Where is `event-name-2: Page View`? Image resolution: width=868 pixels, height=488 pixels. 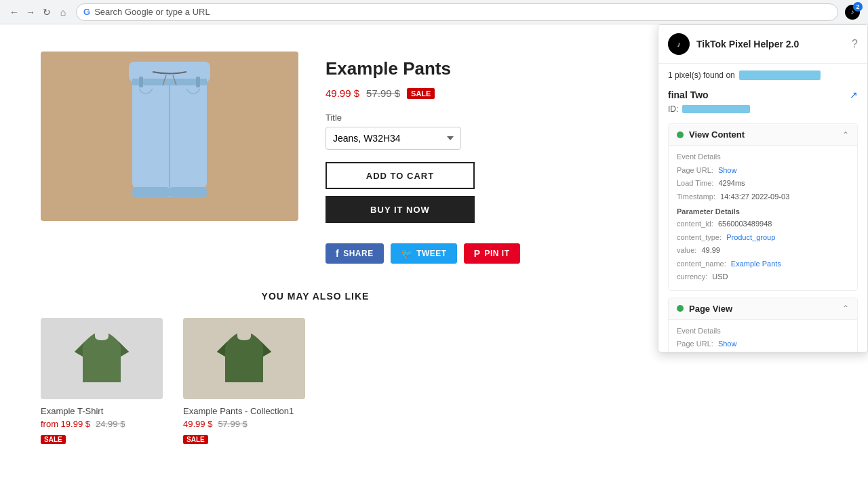 event-name-2: Page View is located at coordinates (711, 309).